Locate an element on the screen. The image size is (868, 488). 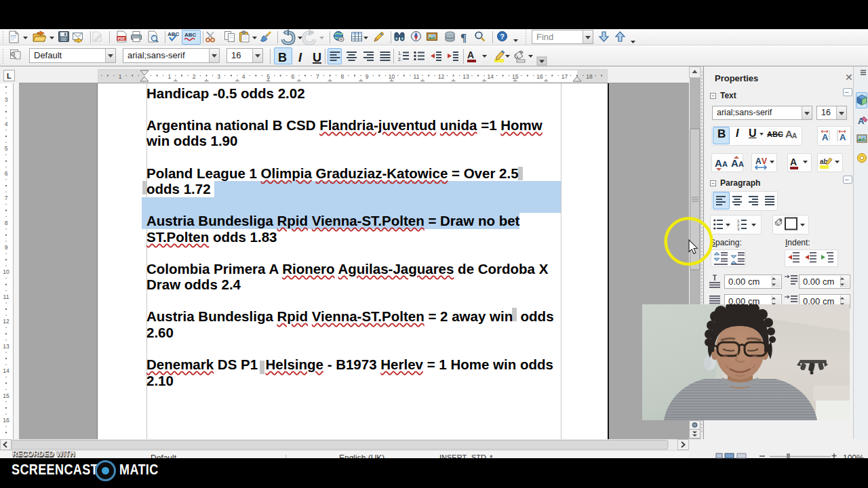
svg-text: I is located at coordinates (300, 58).